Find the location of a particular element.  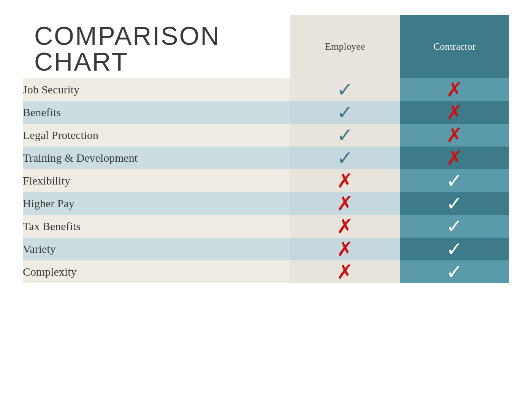

header-row: COMPARISON CHART Employee Contractor is located at coordinates (266, 47).